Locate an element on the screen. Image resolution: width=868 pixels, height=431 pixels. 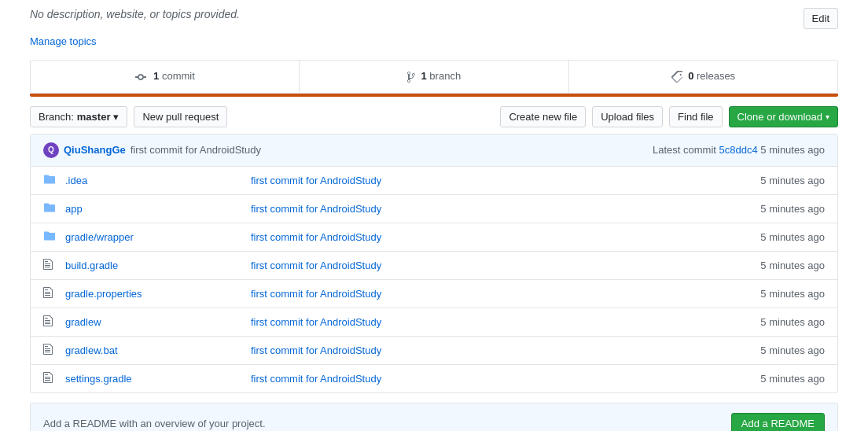
releases-label: releases is located at coordinates (715, 76).